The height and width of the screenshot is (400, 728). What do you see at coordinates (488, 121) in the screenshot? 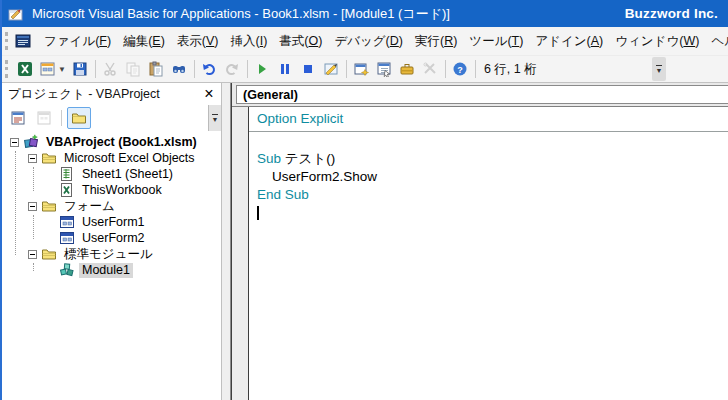
I see `code-line-1: Option Explicit` at bounding box center [488, 121].